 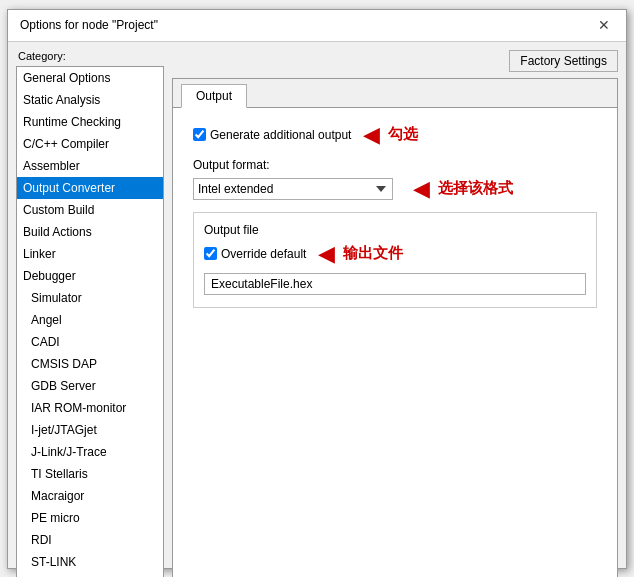 What do you see at coordinates (90, 562) in the screenshot?
I see `sidebar-item-st-link: ST-LINK` at bounding box center [90, 562].